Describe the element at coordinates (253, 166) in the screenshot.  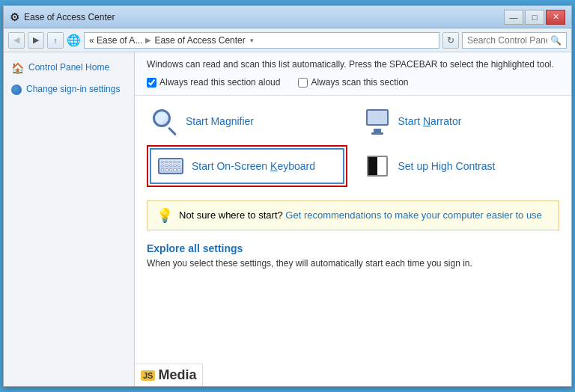
I see `keyboard-label: Start On-Screen Keyboard` at that location.